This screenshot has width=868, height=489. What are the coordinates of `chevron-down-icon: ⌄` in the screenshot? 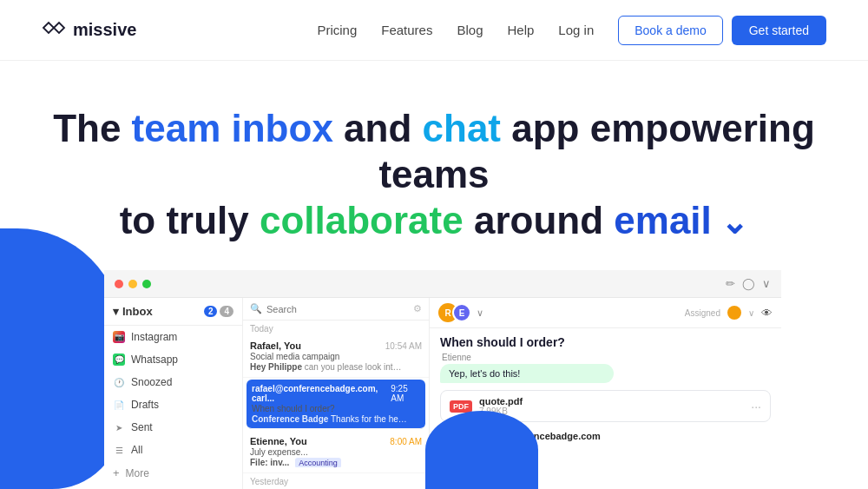 It's located at (731, 222).